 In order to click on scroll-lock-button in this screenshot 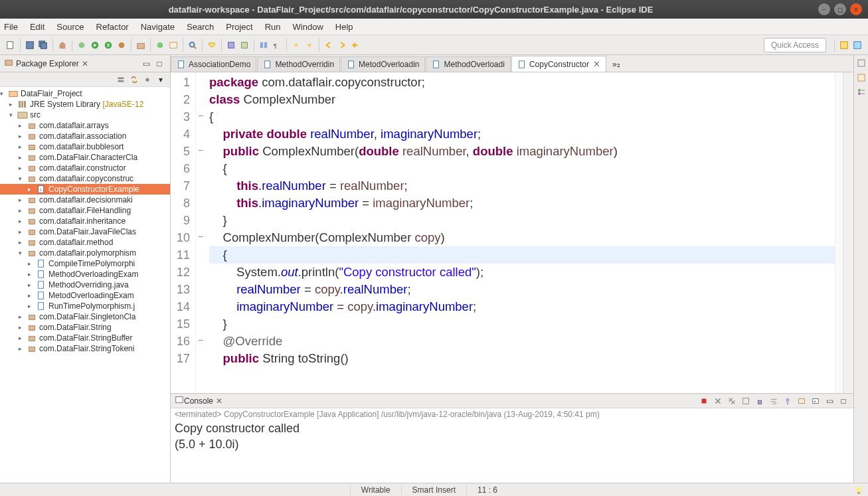, I will do `click(760, 401)`.